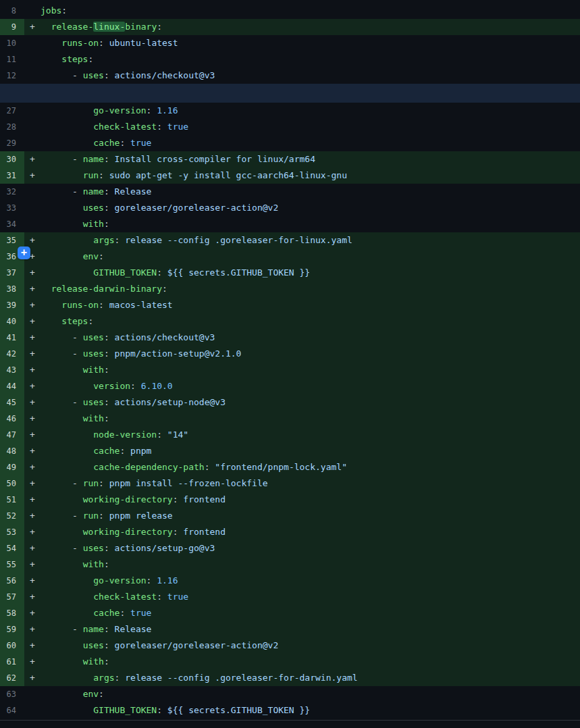 This screenshot has height=728, width=580. What do you see at coordinates (302, 500) in the screenshot?
I see `code-line: + working-directory: frontend` at bounding box center [302, 500].